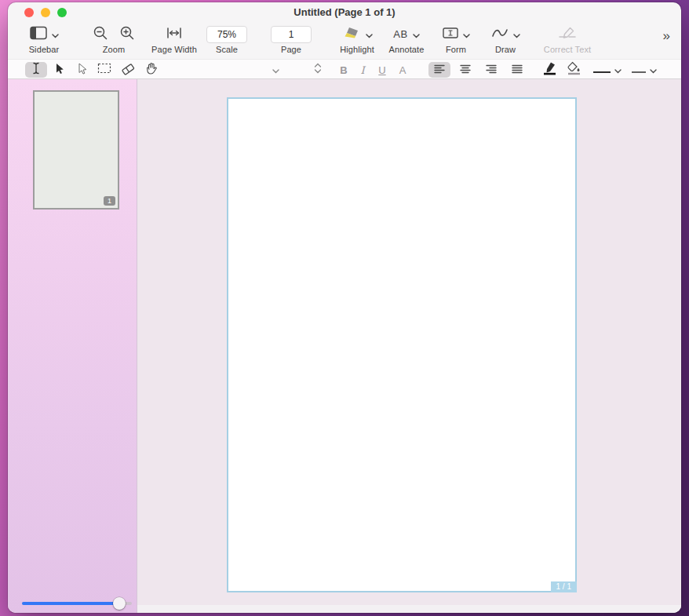 The height and width of the screenshot is (616, 689). Describe the element at coordinates (344, 71) in the screenshot. I see `bold-label: B` at that location.